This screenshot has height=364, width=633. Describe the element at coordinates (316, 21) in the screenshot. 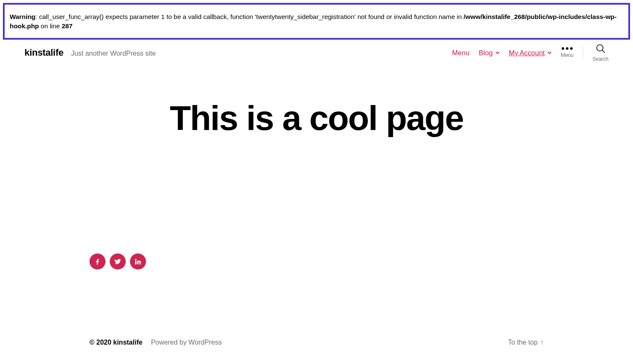

I see `php-warning-banner: Warning: call_user_func_array() expects …` at that location.